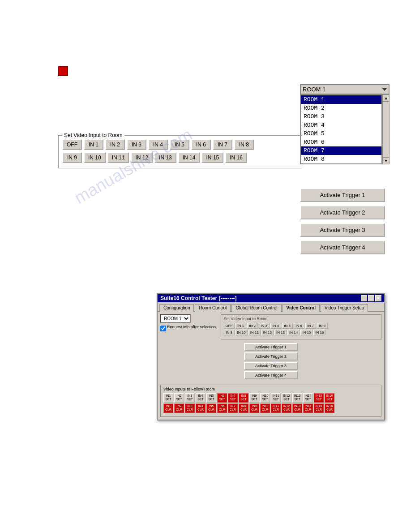 This screenshot has width=411, height=532. What do you see at coordinates (254, 408) in the screenshot?
I see `follow-clr-in9: IN9CLR` at bounding box center [254, 408].